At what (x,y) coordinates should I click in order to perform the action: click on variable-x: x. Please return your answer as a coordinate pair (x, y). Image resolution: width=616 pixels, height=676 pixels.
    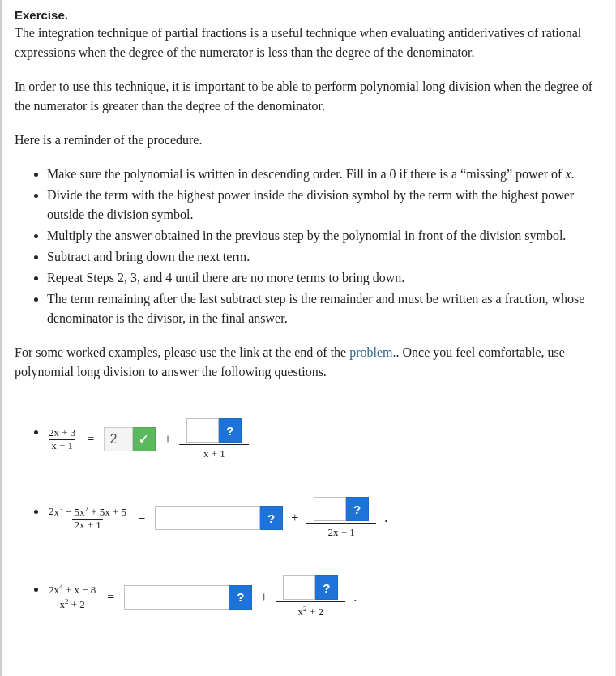
    Looking at the image, I should click on (567, 173).